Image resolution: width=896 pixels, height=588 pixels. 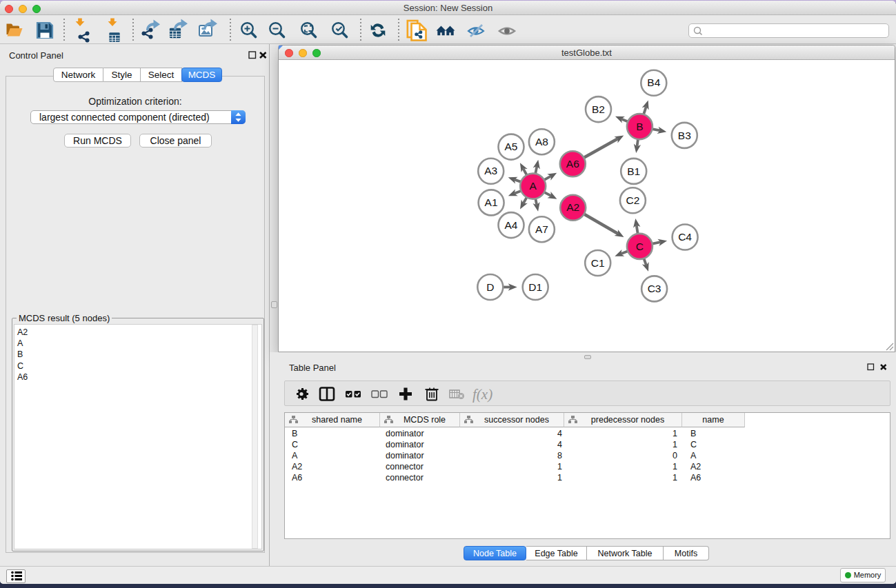 I want to click on svg-text: B, so click(x=639, y=127).